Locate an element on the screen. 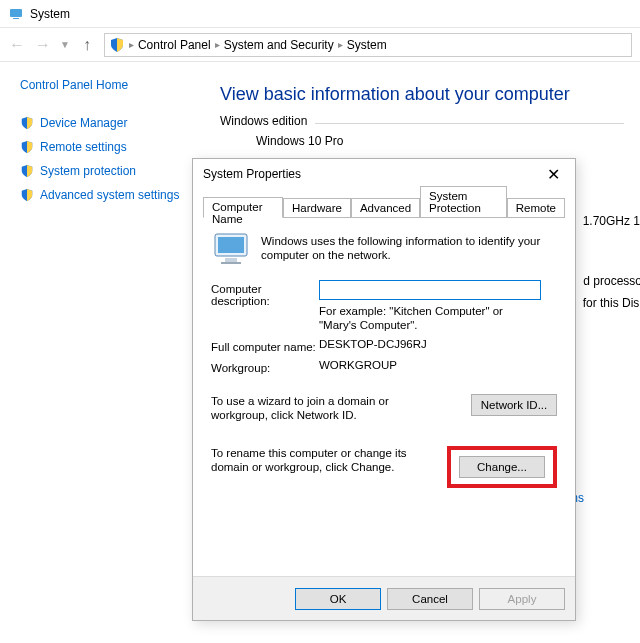  workgroup-value: WORKGROUP is located at coordinates (438, 365).